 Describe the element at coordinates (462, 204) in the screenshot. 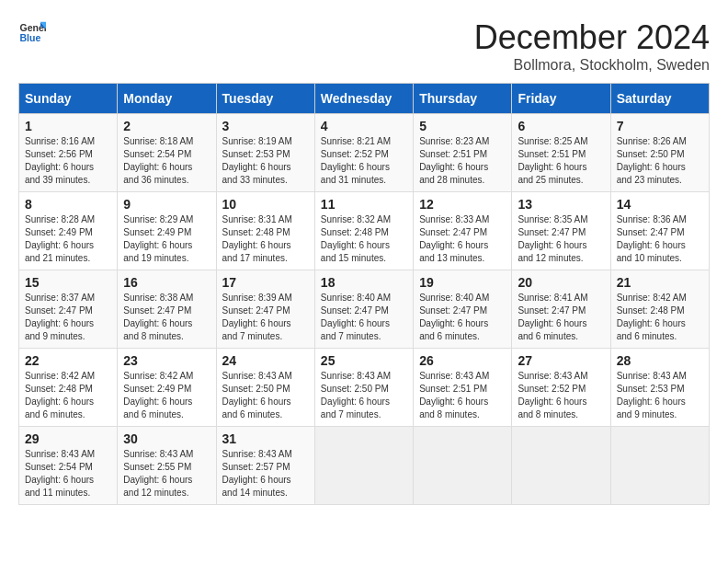

I see `day-number: 12` at that location.